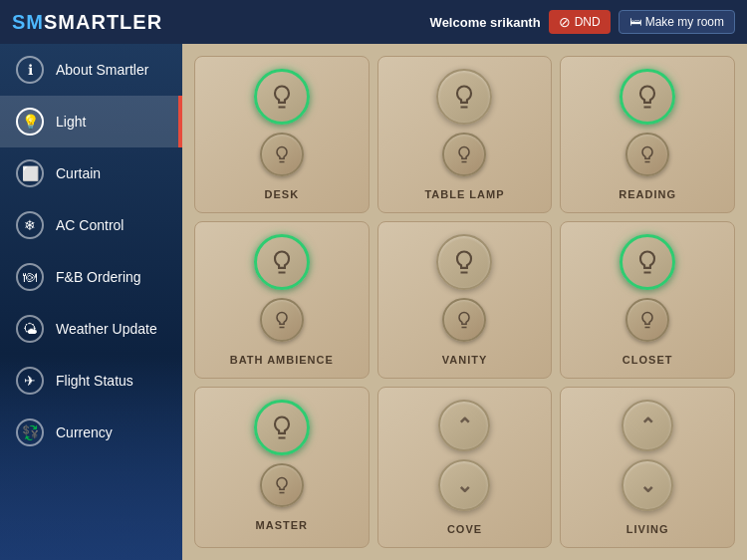 The image size is (747, 560). I want to click on light-card-reading: READING, so click(647, 135).